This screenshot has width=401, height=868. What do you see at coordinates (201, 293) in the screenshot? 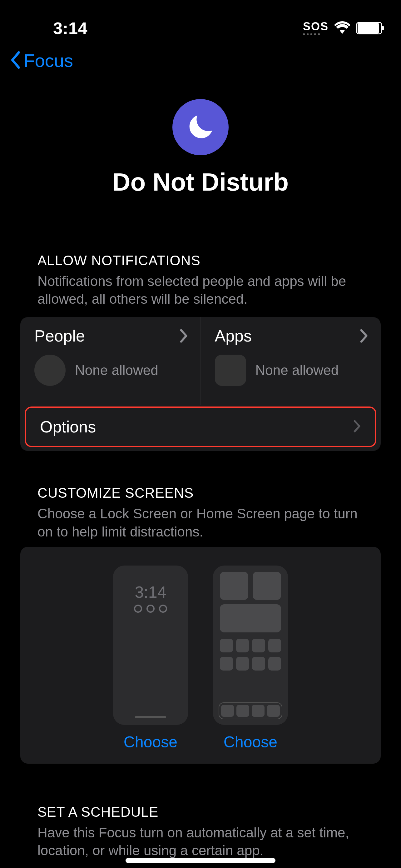
I see `allow-subtext: Notifications from selected people and a…` at bounding box center [201, 293].